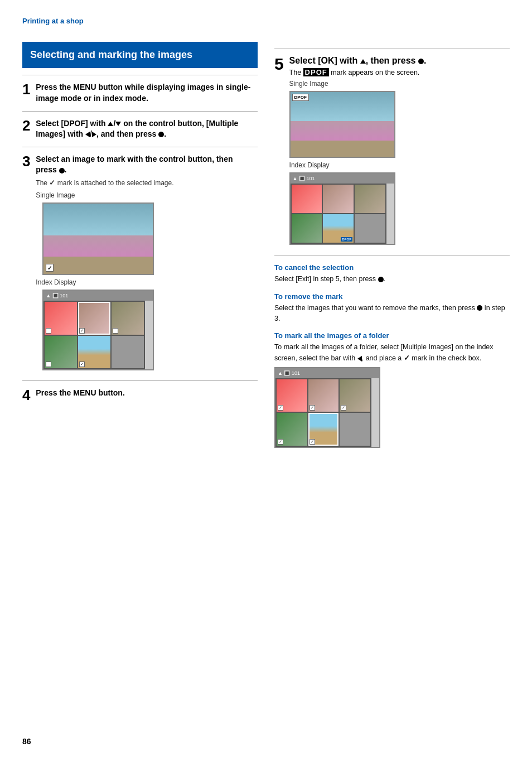  Describe the element at coordinates (342, 124) in the screenshot. I see `step-5-single-image: DPOF` at that location.